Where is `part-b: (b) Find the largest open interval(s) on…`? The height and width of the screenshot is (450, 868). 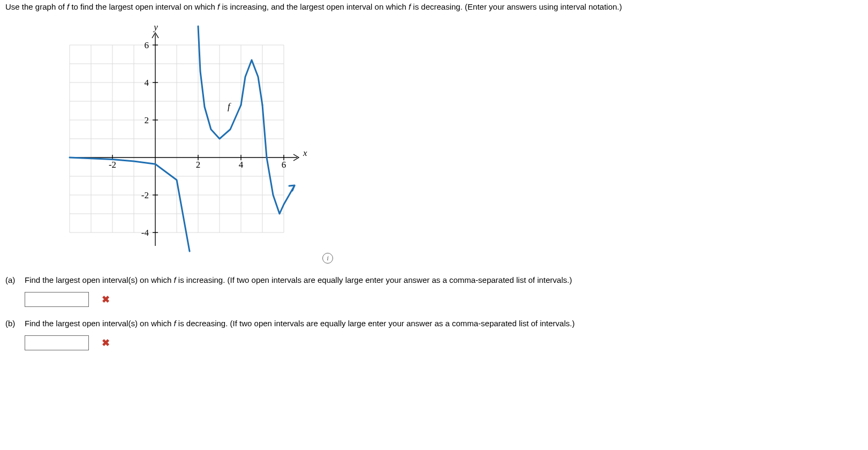
part-b: (b) Find the largest open interval(s) on… is located at coordinates (434, 334).